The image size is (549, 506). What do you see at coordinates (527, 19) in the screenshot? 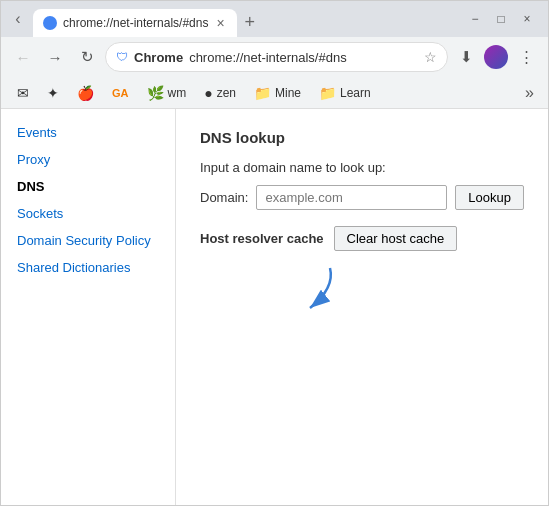
I see `close-button: ×` at bounding box center [527, 19].